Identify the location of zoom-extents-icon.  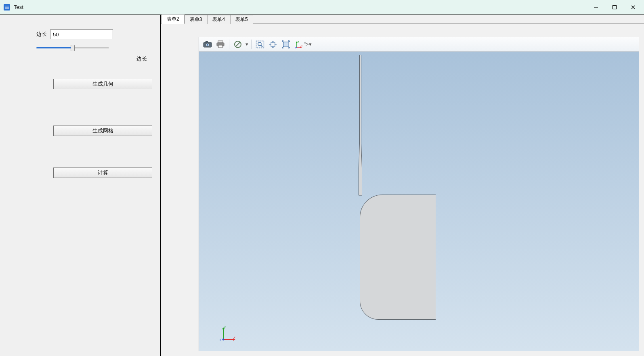
(286, 44).